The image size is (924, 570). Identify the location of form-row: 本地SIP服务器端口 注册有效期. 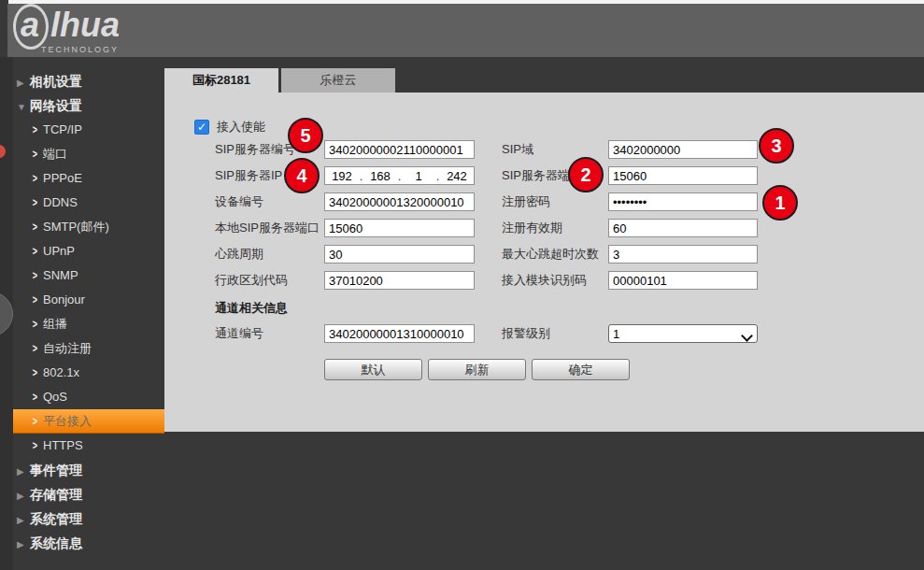
(486, 228).